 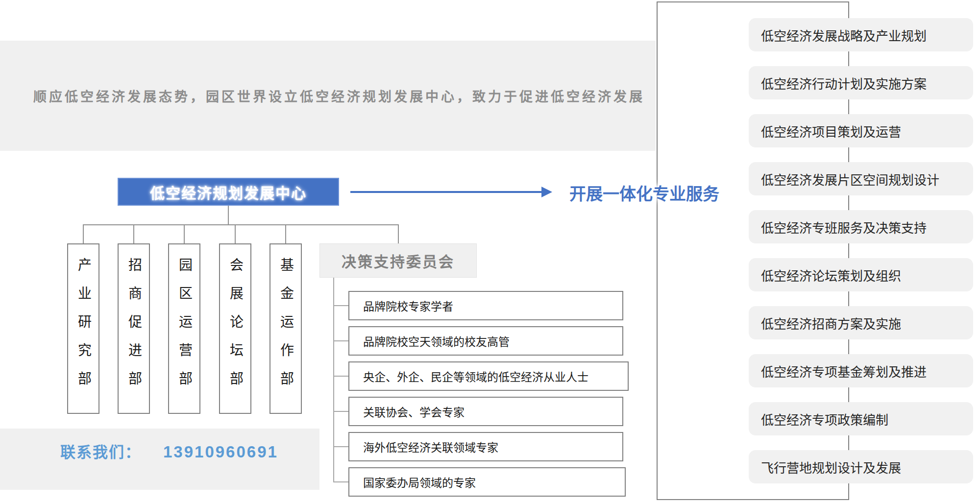 What do you see at coordinates (657, 251) in the screenshot?
I see `frame-left-line` at bounding box center [657, 251].